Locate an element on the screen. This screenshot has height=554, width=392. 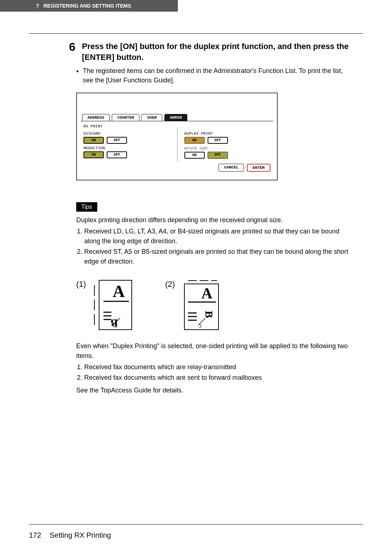
rotate-label: ROTATE SORT is located at coordinates (228, 149).